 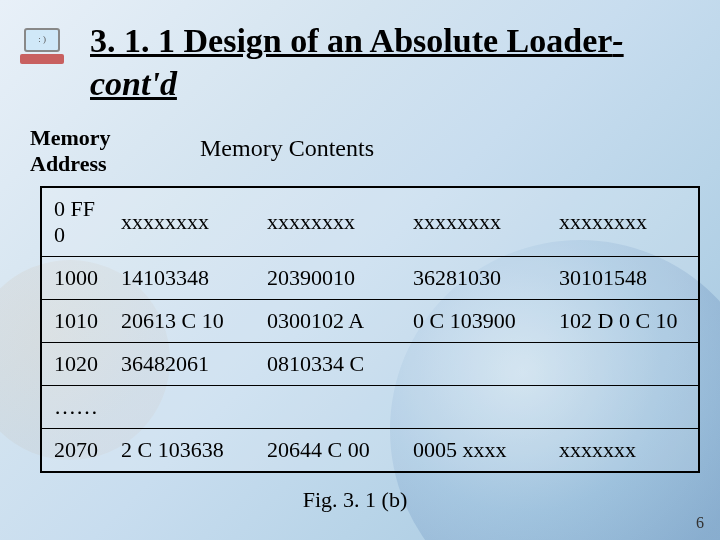 What do you see at coordinates (78, 278) in the screenshot?
I see `addr-cell: 1000` at bounding box center [78, 278].